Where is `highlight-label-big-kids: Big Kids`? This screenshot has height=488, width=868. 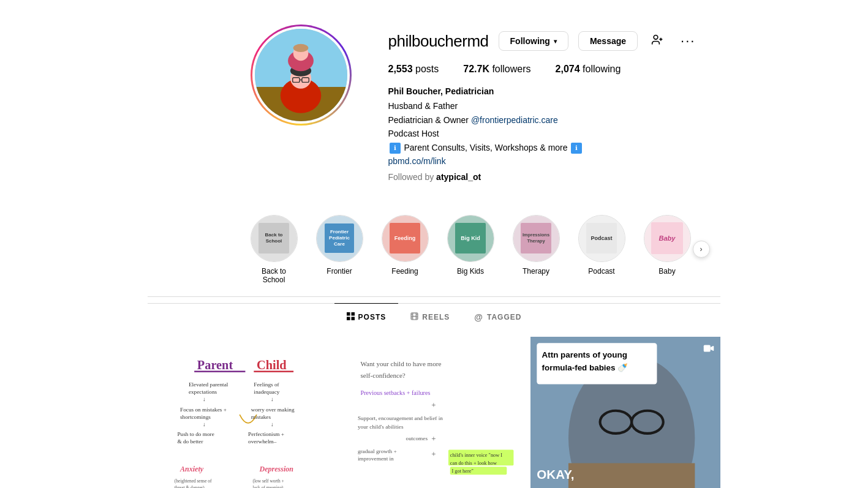 highlight-label-big-kids: Big Kids is located at coordinates (470, 271).